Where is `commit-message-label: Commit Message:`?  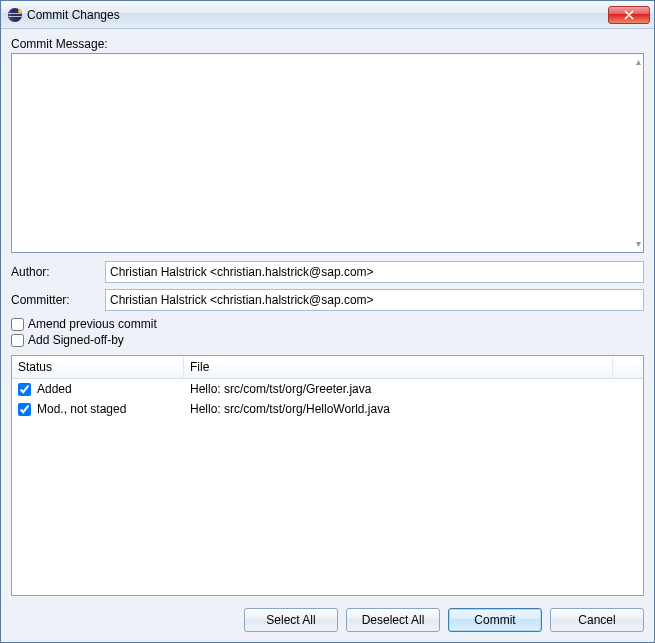
commit-message-label: Commit Message: is located at coordinates (328, 44).